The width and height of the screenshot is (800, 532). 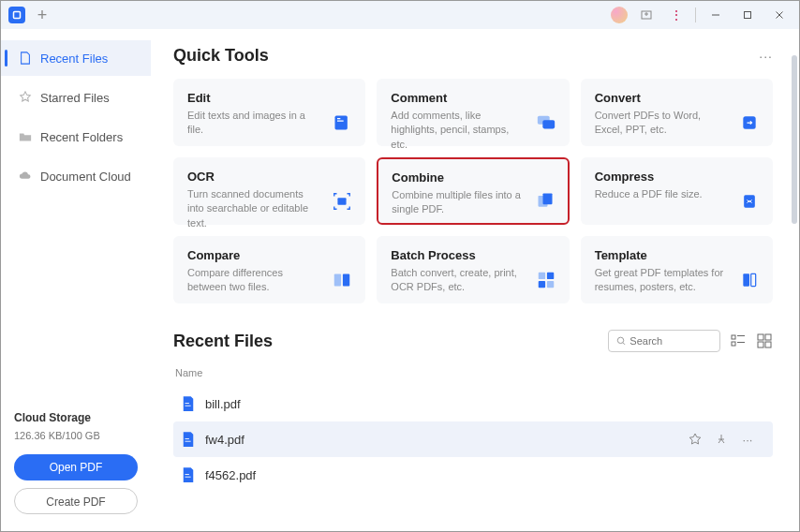 I want to click on edit-icon, so click(x=342, y=123).